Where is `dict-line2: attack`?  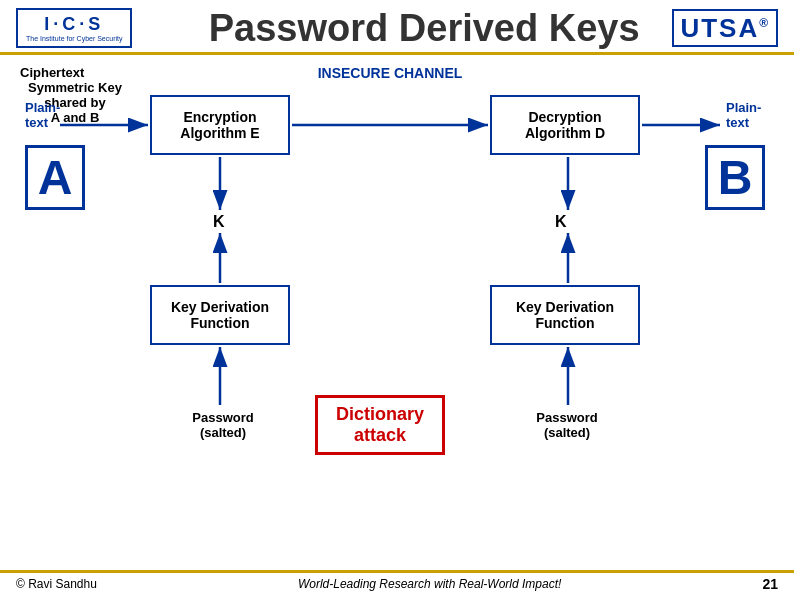 dict-line2: attack is located at coordinates (380, 436).